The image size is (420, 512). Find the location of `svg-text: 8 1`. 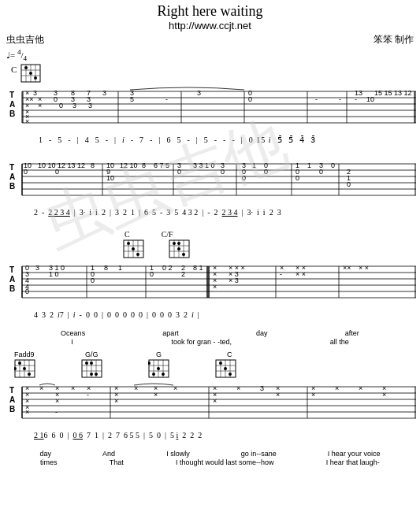

svg-text: 8 1 is located at coordinates (199, 268).